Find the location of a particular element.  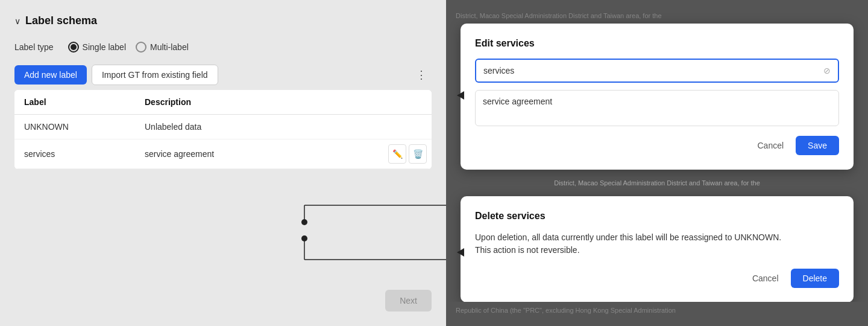

edit-name-value: services is located at coordinates (653, 71).